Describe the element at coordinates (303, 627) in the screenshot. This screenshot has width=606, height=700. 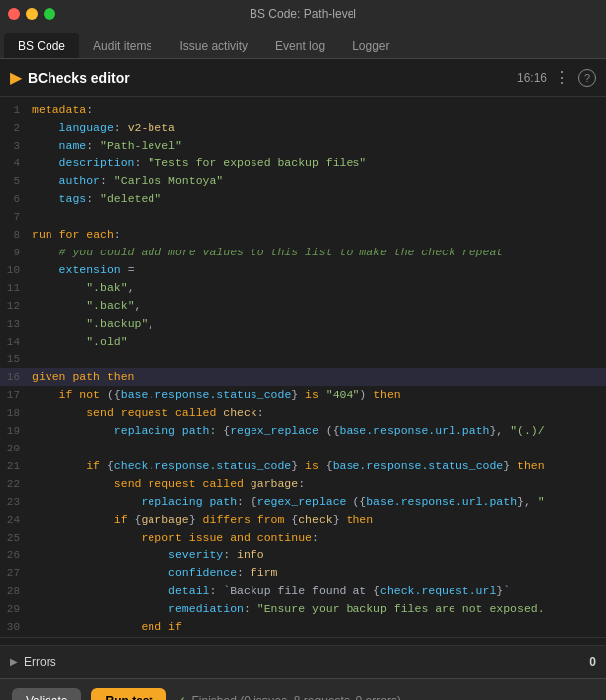
I see `code-line-30: 30 end if` at that location.